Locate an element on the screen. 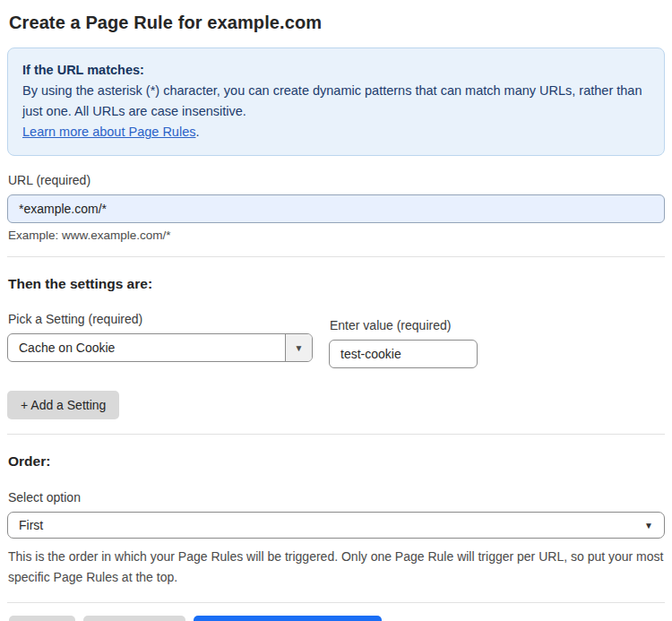 The height and width of the screenshot is (621, 672). order-select: First ▼ is located at coordinates (336, 525).